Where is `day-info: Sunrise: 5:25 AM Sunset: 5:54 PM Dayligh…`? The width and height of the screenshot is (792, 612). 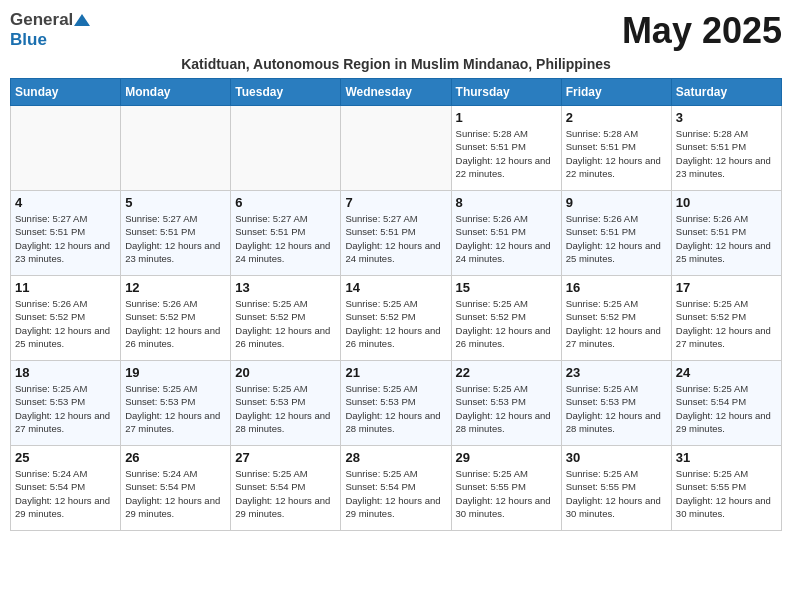
day-info: Sunrise: 5:25 AM Sunset: 5:54 PM Dayligh… is located at coordinates (396, 494).